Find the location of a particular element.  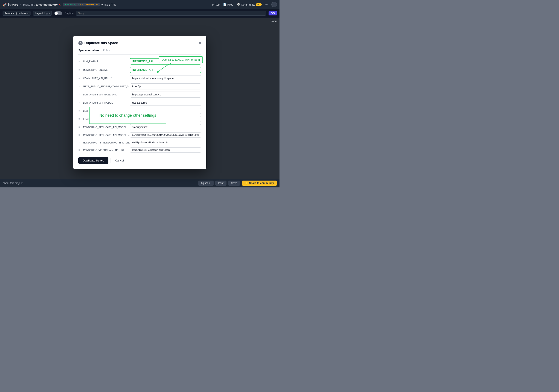

files-label: Files is located at coordinates (230, 5).